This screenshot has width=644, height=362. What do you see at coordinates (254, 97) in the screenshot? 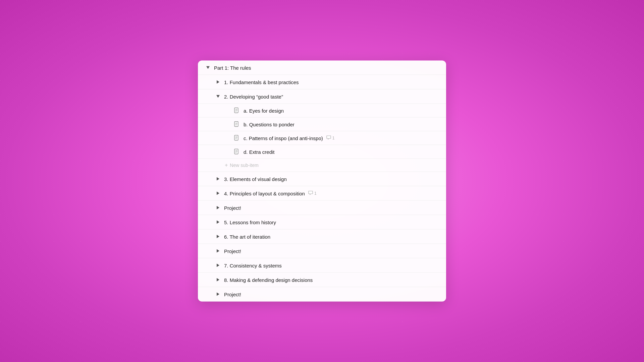
I see `item-label-item2: 2. Developing “good taste”` at bounding box center [254, 97].